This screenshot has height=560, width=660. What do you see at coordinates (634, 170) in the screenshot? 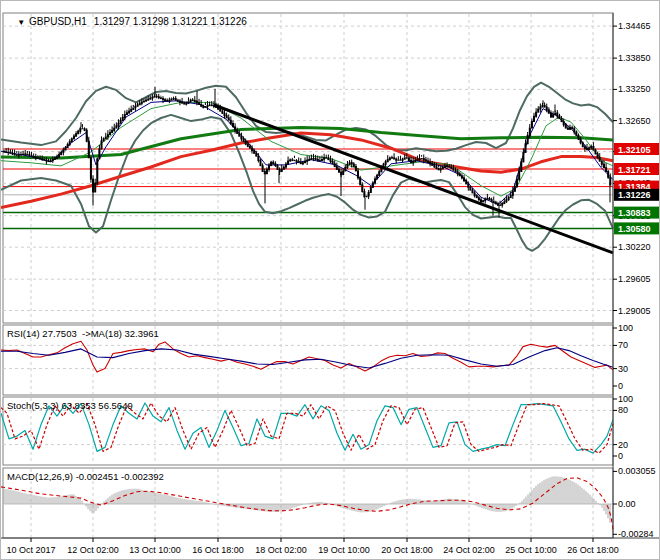
I see `price-badge-label: 1.31721` at bounding box center [634, 170].